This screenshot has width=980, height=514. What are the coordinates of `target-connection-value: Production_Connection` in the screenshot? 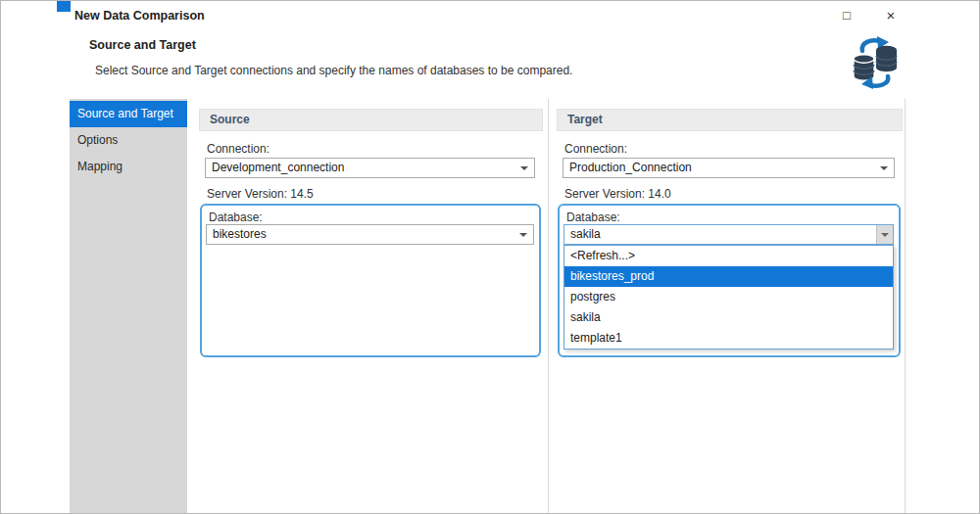 It's located at (631, 167).